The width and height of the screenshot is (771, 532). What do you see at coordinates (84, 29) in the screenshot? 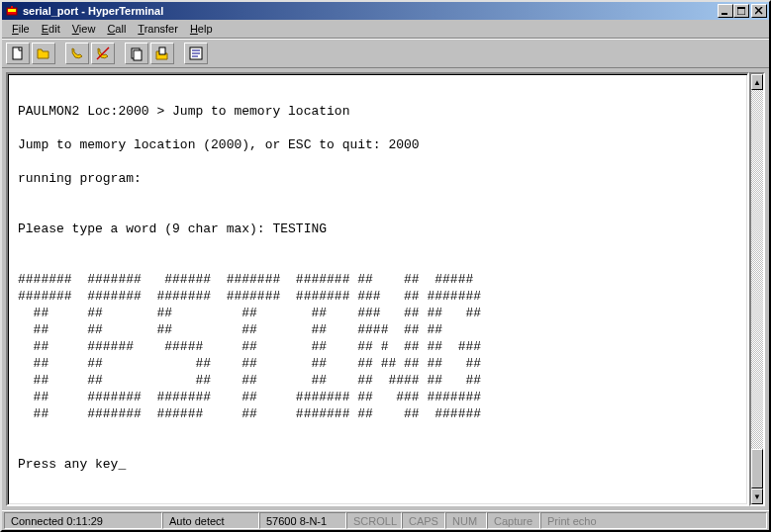
I see `menu-view: View` at bounding box center [84, 29].